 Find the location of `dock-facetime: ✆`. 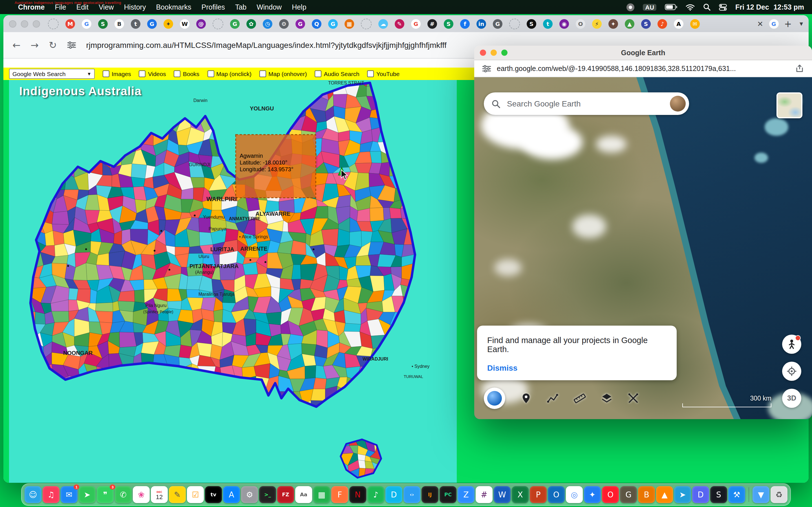

dock-facetime: ✆ is located at coordinates (123, 495).